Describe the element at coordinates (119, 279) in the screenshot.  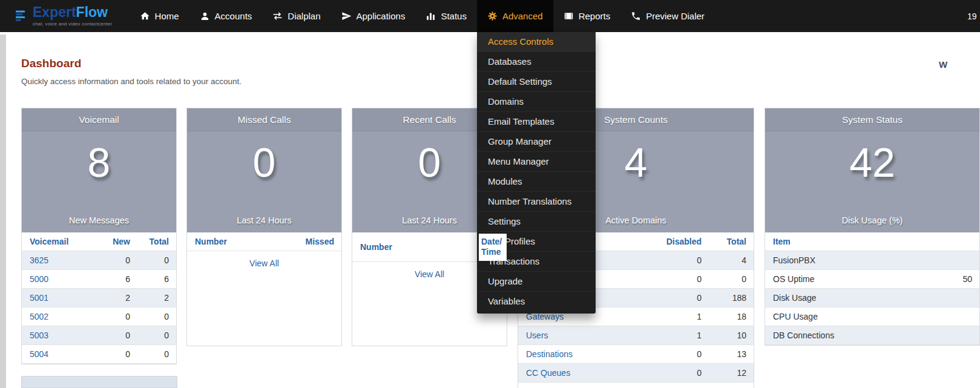
I see `voicemail-cell: 6` at that location.